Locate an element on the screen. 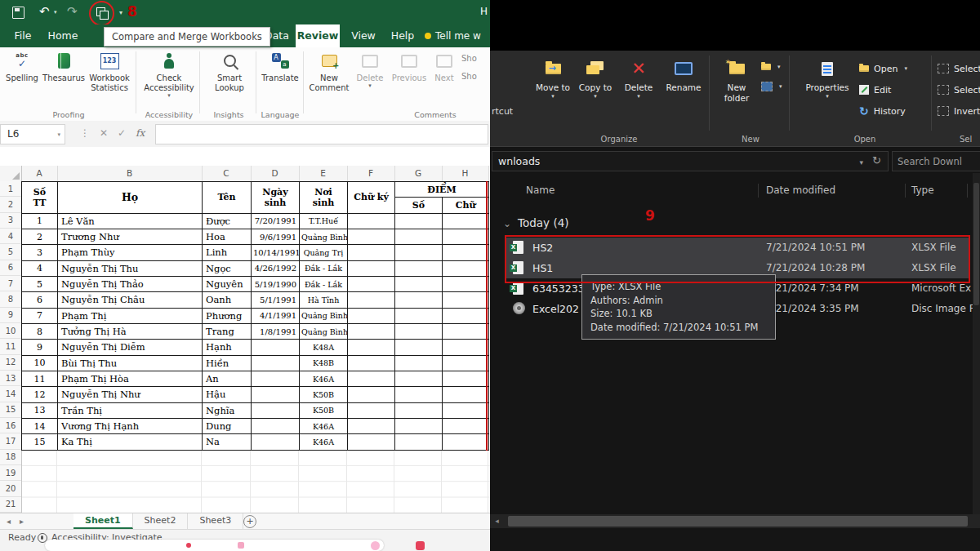  row-header-4: 4 is located at coordinates (11, 237).